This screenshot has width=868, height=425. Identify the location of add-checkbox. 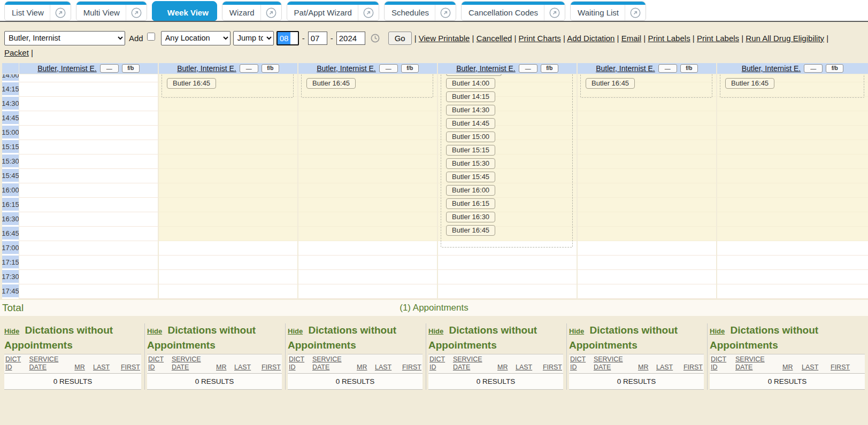
(151, 36).